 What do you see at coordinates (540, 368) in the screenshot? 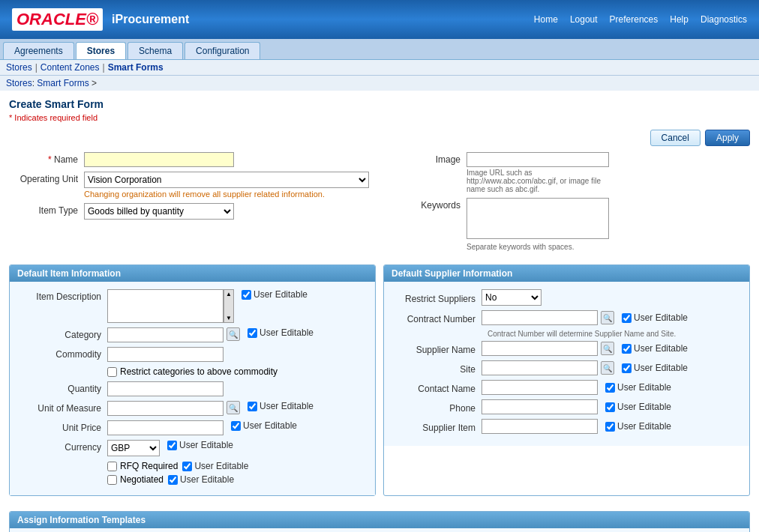
I see `site-input` at bounding box center [540, 368].